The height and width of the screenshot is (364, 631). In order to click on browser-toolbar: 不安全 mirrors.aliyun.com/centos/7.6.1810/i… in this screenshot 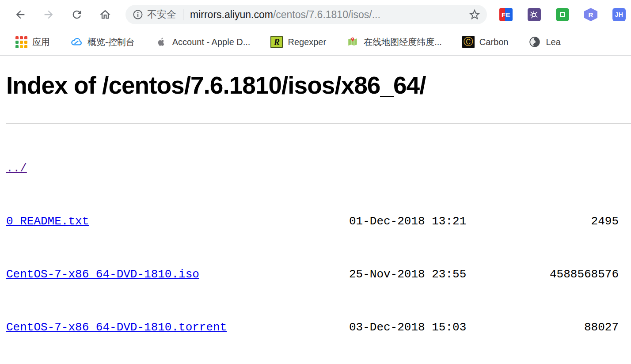, I will do `click(316, 15)`.